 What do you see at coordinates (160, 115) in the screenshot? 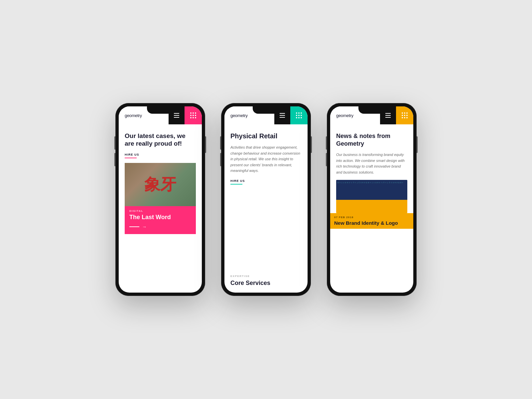
I see `phone-1-header: geometry` at bounding box center [160, 115].